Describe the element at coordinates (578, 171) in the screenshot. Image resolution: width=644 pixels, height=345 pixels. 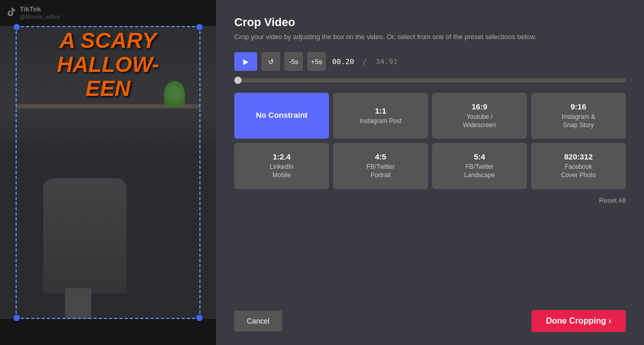
I see `crop-name-label: FacebookCover Photo` at that location.